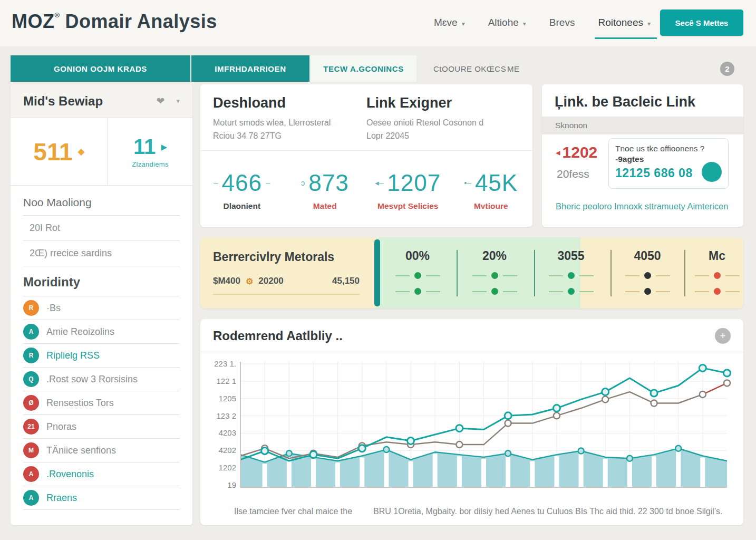 The image size is (756, 540). I want to click on sidebar-stats: 511◆ 11▶ Zlzandiems, so click(101, 152).